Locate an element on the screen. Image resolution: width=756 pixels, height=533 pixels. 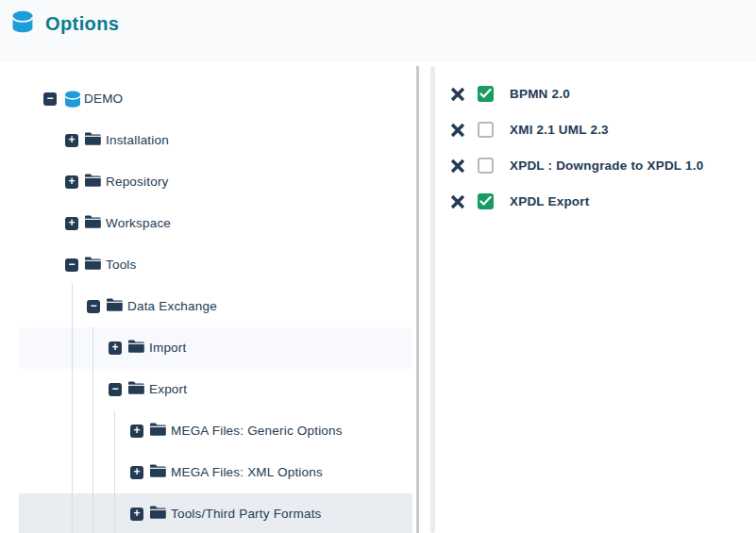
tree-row: −Data Exchange is located at coordinates (215, 307).